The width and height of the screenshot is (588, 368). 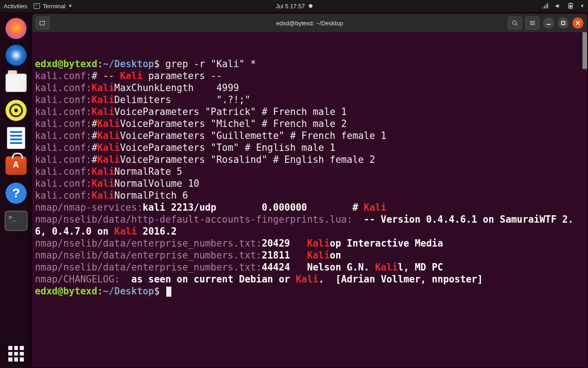 I want to click on dock-thunderbird, so click(x=16, y=55).